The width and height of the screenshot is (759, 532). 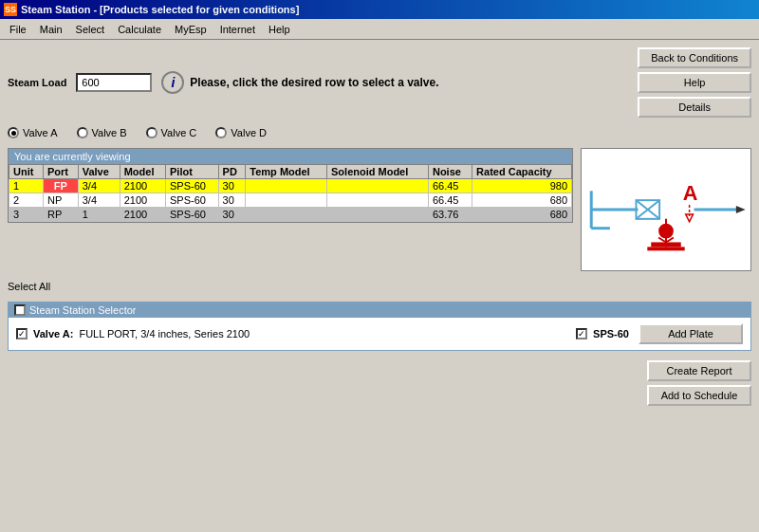 I want to click on valve-a-tab: Valve A, so click(x=32, y=133).